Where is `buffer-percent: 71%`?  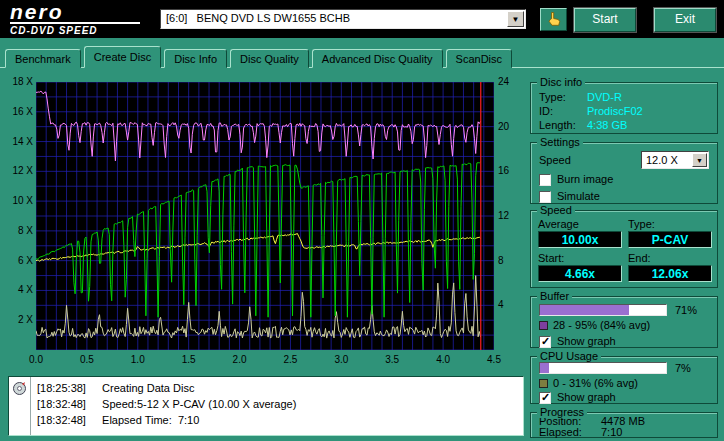
buffer-percent: 71% is located at coordinates (686, 310).